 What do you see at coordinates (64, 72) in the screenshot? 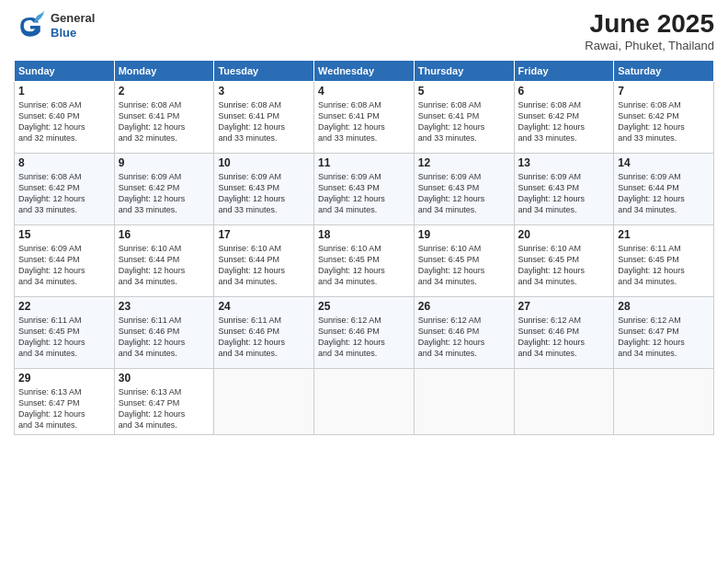
I see `col-sunday: Sunday` at bounding box center [64, 72].